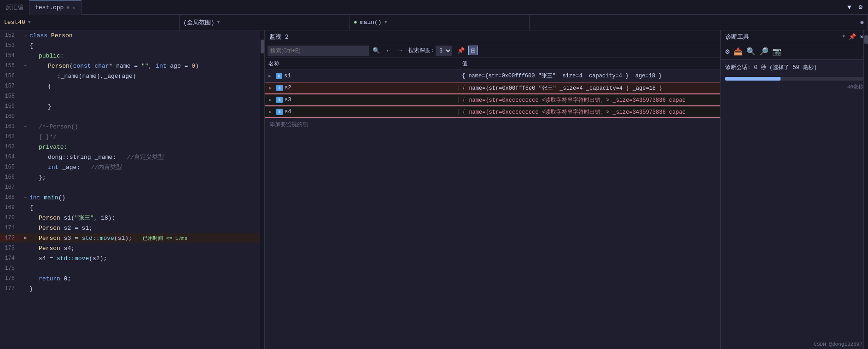 This screenshot has height=349, width=868. What do you see at coordinates (10, 208) in the screenshot?
I see `line-num-169: 169` at bounding box center [10, 208].